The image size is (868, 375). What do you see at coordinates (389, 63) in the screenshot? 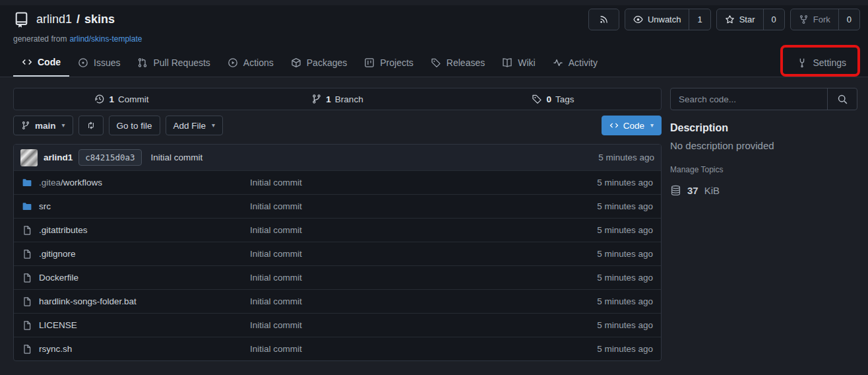
I see `tab-projects: Projects` at bounding box center [389, 63].